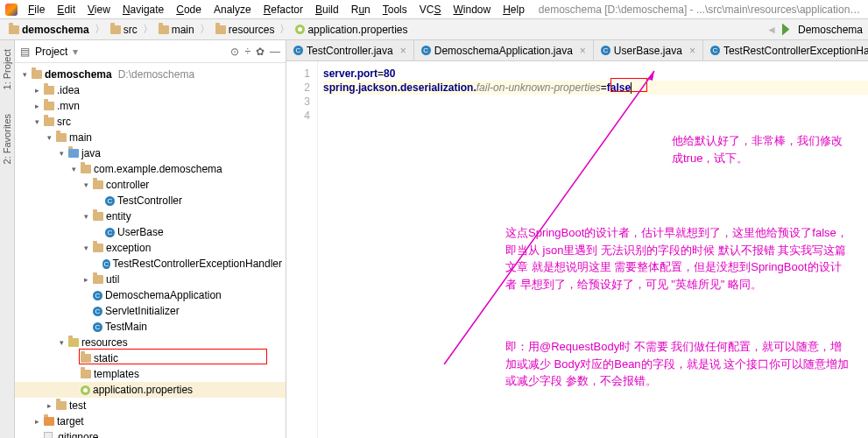 The height and width of the screenshot is (438, 868). Describe the element at coordinates (151, 232) in the screenshot. I see `tree-node: UserBase` at that location.